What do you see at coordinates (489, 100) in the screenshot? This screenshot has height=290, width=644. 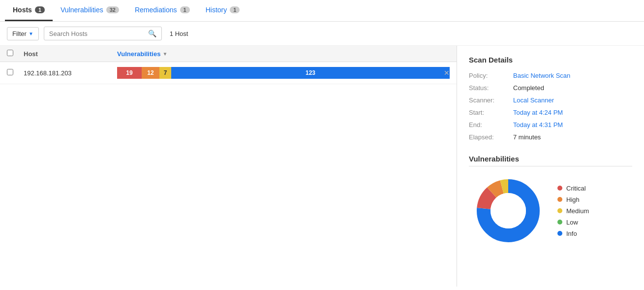 I see `scanner-label: Scanner:` at bounding box center [489, 100].